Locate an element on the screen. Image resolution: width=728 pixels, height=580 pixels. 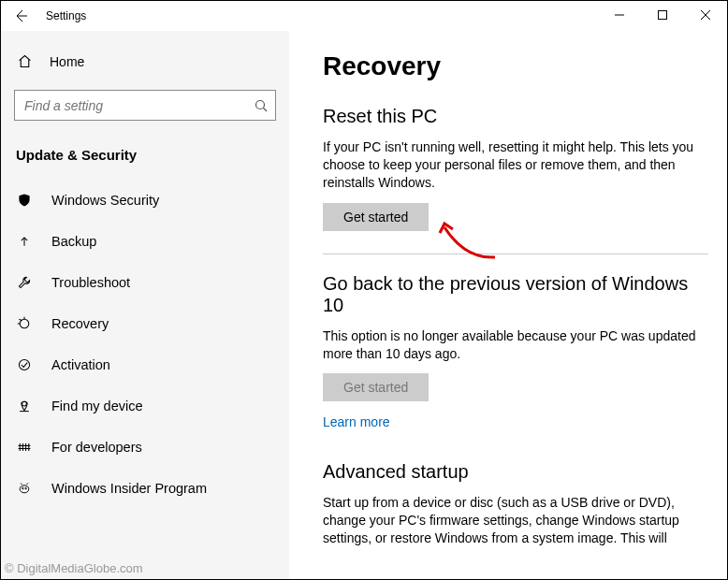
advanced-heading: Advanced startup is located at coordinates (516, 471).